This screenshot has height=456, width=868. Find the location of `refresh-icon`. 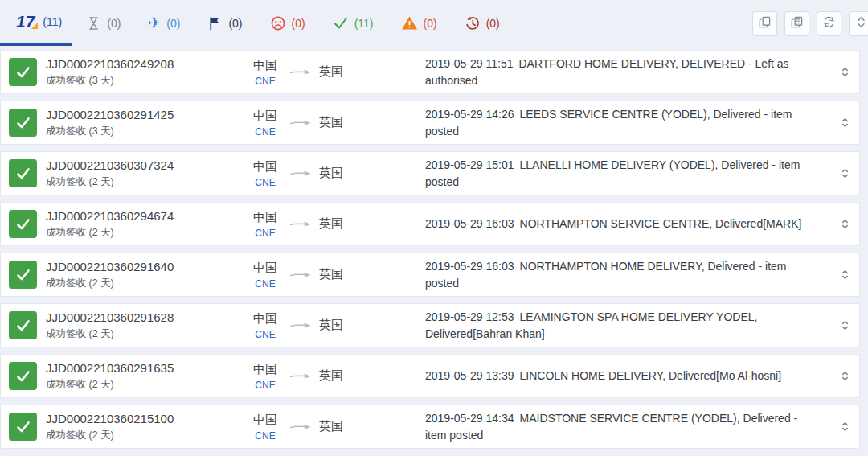

refresh-icon is located at coordinates (829, 24).